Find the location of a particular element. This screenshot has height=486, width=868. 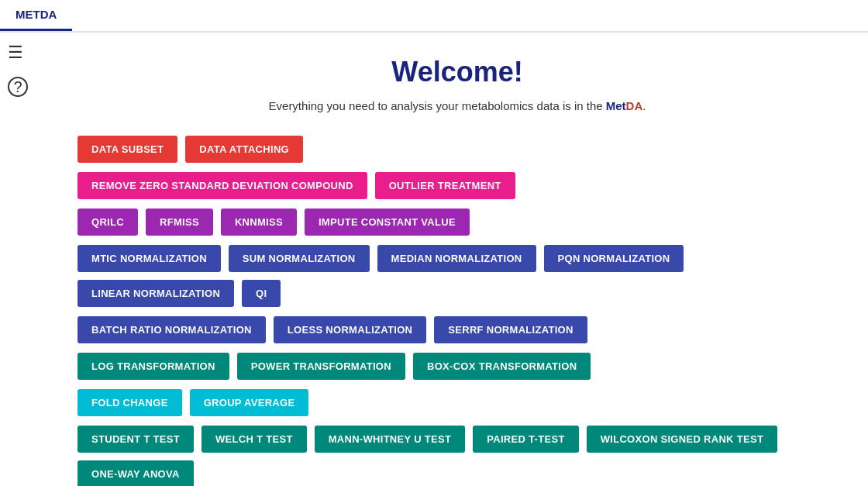

btn-mann-whitney-u-test: MANN-WHITNEY U TEST is located at coordinates (391, 439).